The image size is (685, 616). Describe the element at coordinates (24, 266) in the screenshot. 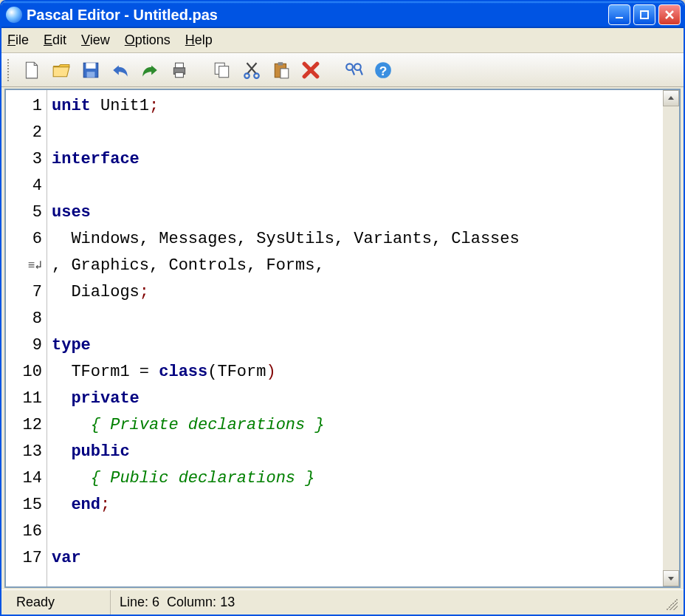

I see `wrap-marker-icon: ≡↲` at that location.